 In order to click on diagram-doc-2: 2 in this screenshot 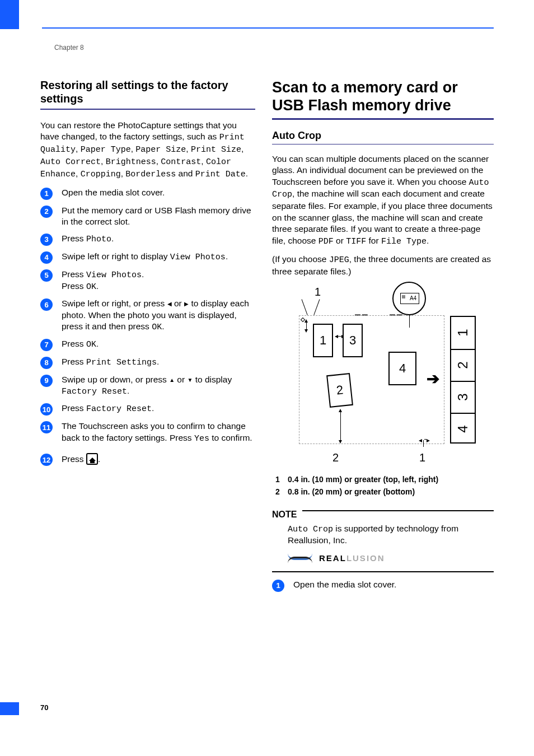, I will do `click(340, 390)`.